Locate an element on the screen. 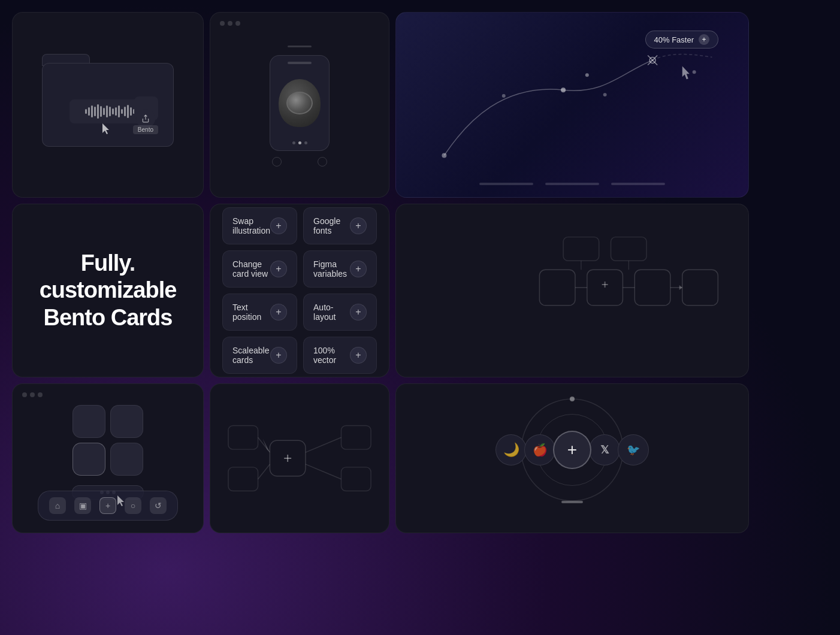  phone-frame is located at coordinates (300, 103).